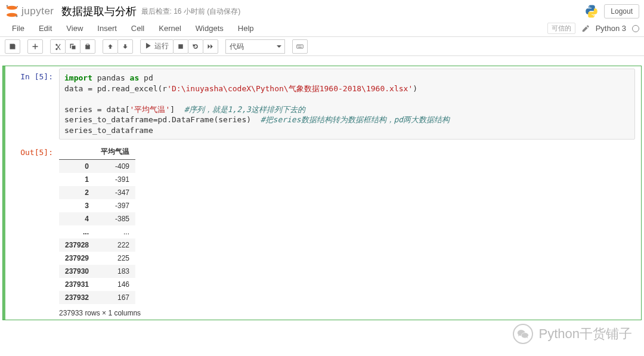  What do you see at coordinates (97, 179) in the screenshot?
I see `table-row: 1-391` at bounding box center [97, 179].